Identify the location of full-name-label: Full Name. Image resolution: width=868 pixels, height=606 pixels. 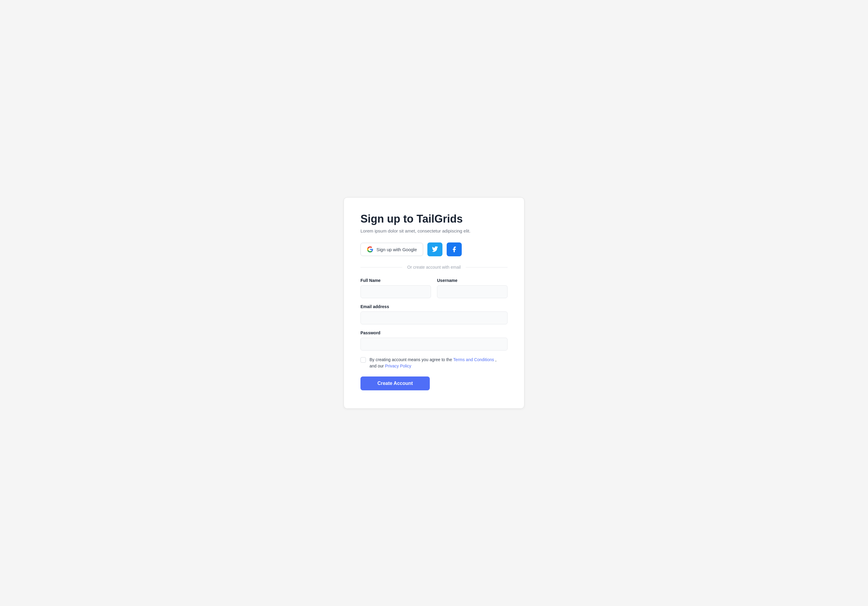
(395, 280).